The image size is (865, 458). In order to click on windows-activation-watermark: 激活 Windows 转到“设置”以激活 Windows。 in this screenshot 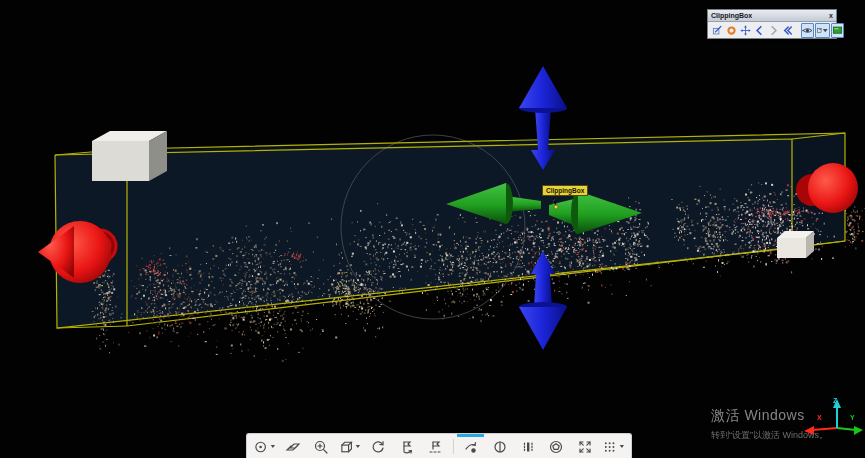, I will do `click(770, 424)`.